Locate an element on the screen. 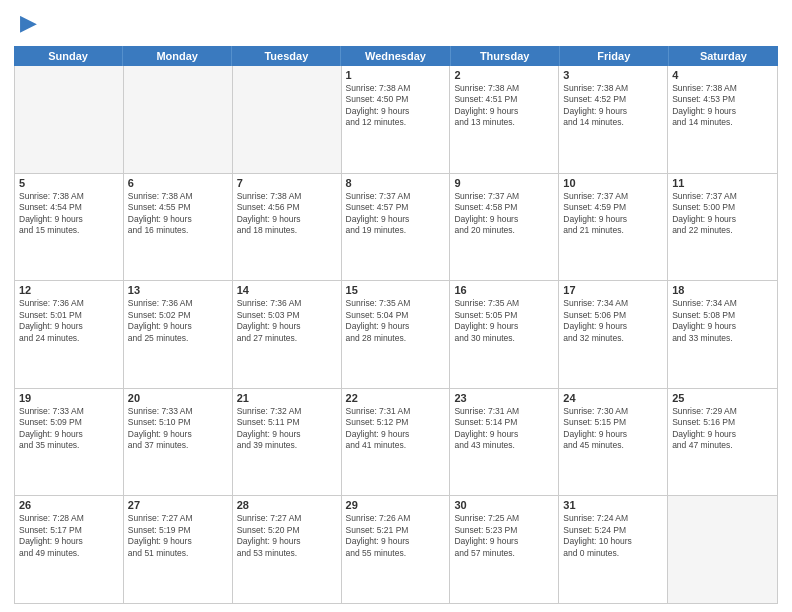 This screenshot has height=612, width=792. cell-date-number: 1 is located at coordinates (396, 75).